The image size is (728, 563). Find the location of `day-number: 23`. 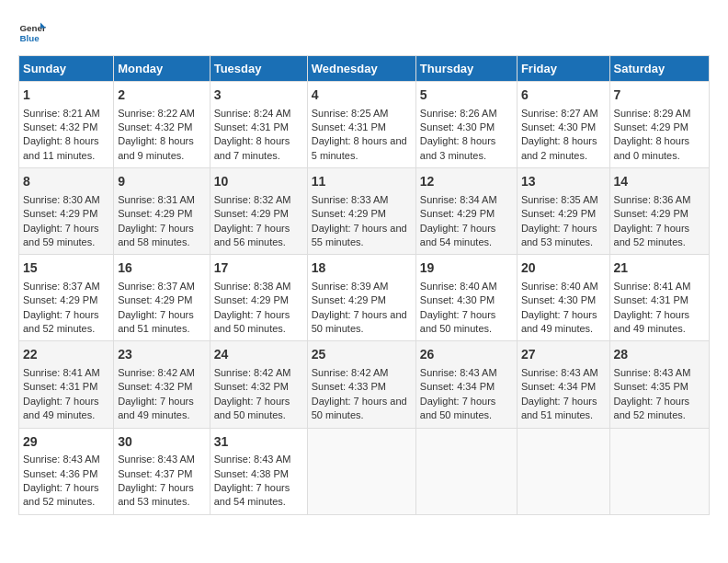

day-number: 23 is located at coordinates (162, 355).